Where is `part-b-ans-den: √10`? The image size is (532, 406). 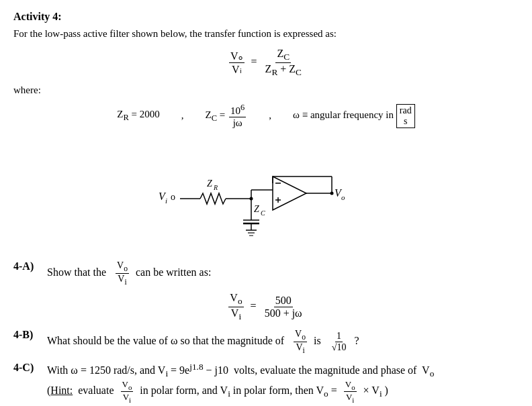 part-b-ans-den: √10 is located at coordinates (339, 348).